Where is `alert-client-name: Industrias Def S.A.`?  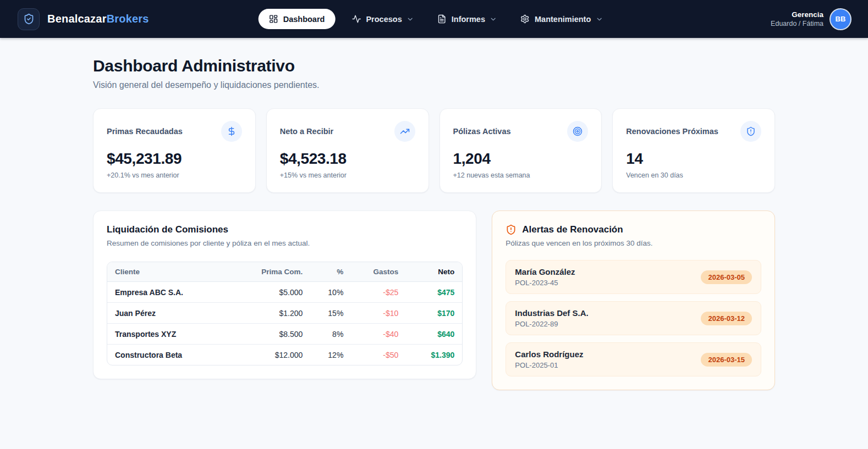 alert-client-name: Industrias Def S.A. is located at coordinates (551, 313).